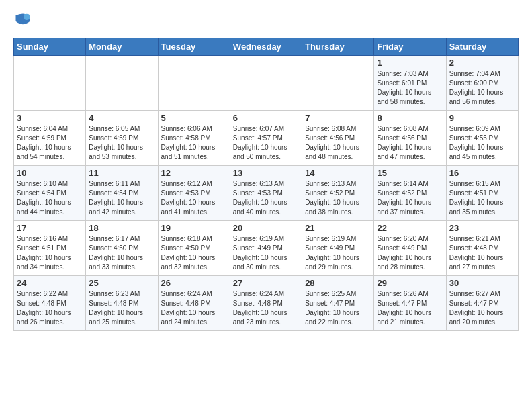 The width and height of the screenshot is (532, 411). What do you see at coordinates (410, 47) in the screenshot?
I see `weekday-header-friday: Friday` at bounding box center [410, 47].